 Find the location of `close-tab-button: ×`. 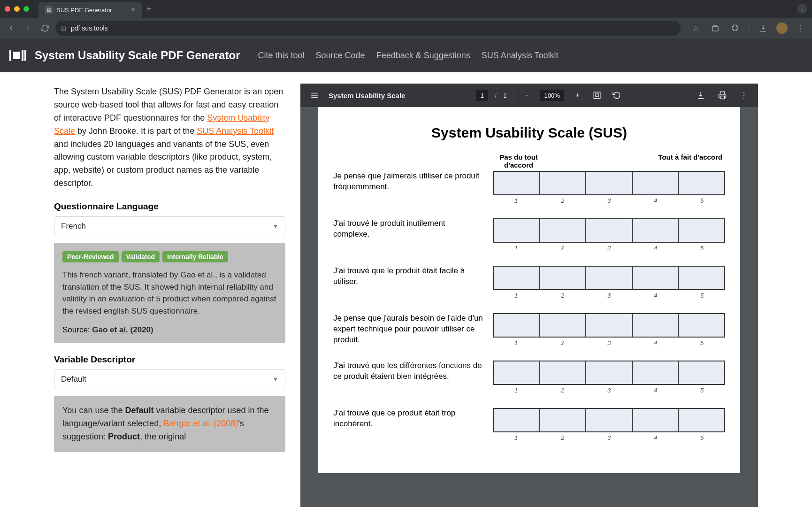

close-tab-button: × is located at coordinates (133, 10).